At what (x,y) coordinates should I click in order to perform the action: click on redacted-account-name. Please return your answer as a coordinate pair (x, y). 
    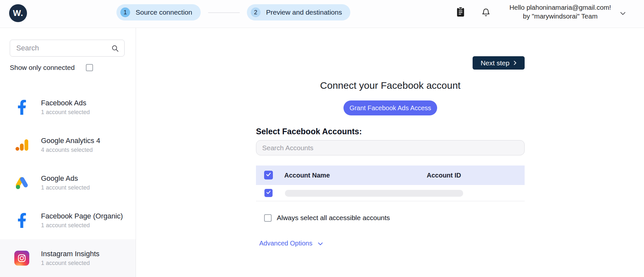
    Looking at the image, I should click on (374, 193).